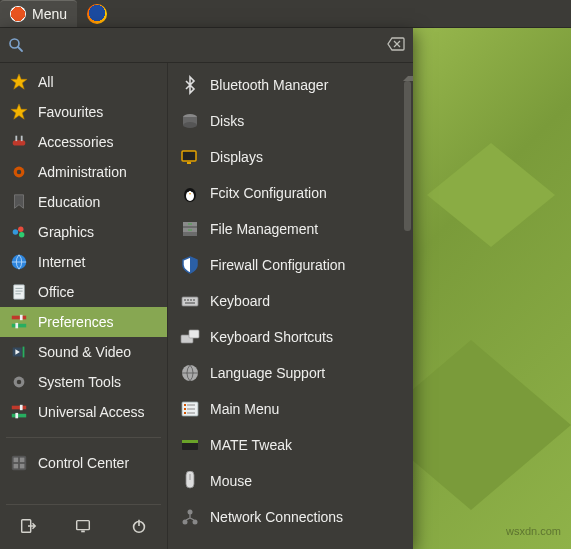 The image size is (571, 549). What do you see at coordinates (268, 374) in the screenshot?
I see `app-label: Language Support` at bounding box center [268, 374].